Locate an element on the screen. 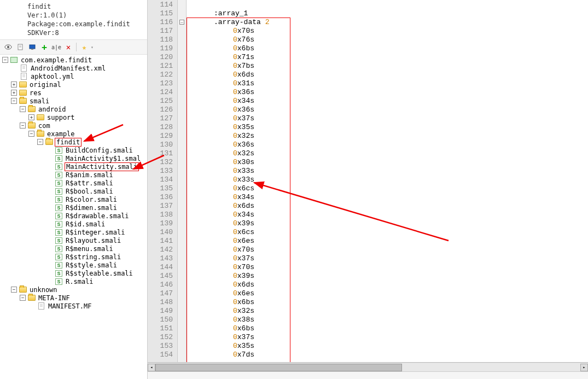  info-version: Ver:1.0(1) is located at coordinates (85, 15).